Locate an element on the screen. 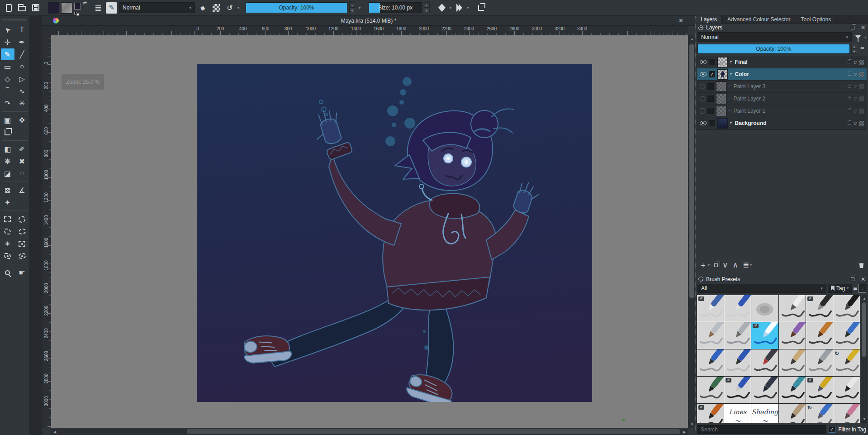 The image size is (868, 435). contiguous-selection-tool is located at coordinates (22, 244).